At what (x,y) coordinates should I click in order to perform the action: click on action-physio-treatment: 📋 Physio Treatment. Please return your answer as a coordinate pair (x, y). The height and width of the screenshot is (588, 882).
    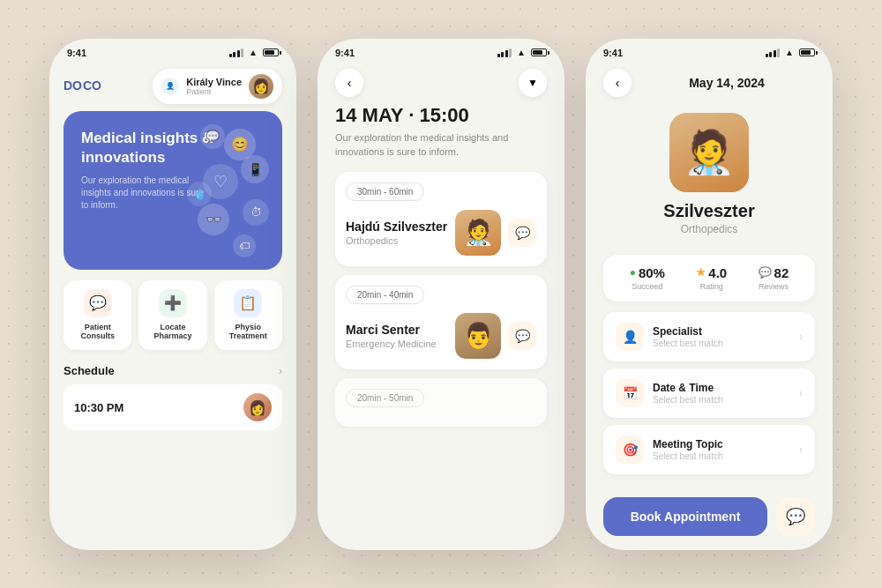
    Looking at the image, I should click on (249, 316).